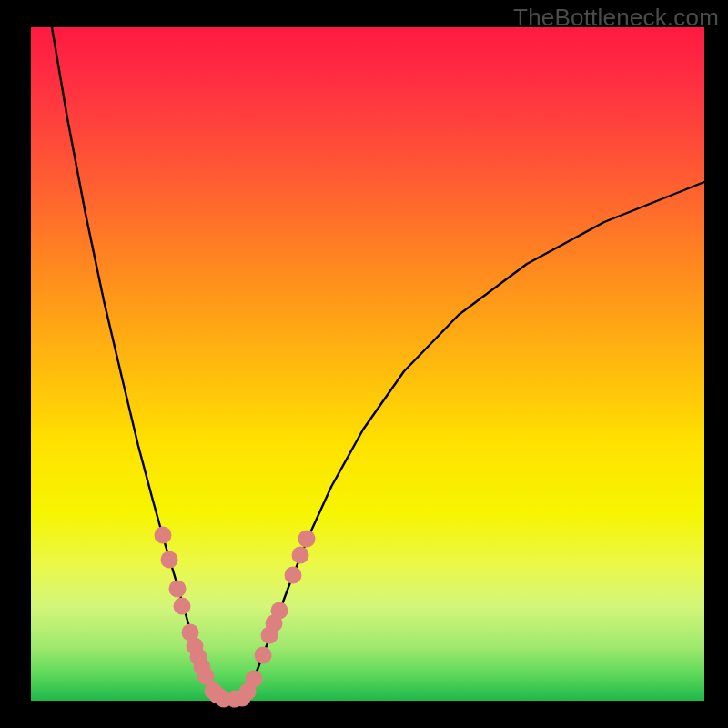 The height and width of the screenshot is (728, 728). What do you see at coordinates (235, 617) in the screenshot?
I see `data-points-group` at bounding box center [235, 617].